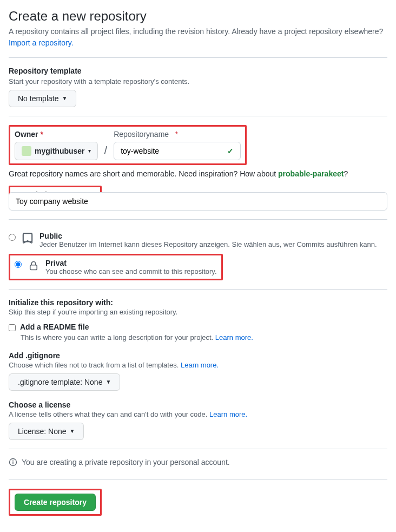  What do you see at coordinates (12, 237) in the screenshot?
I see `visibility-public-radio` at bounding box center [12, 237].